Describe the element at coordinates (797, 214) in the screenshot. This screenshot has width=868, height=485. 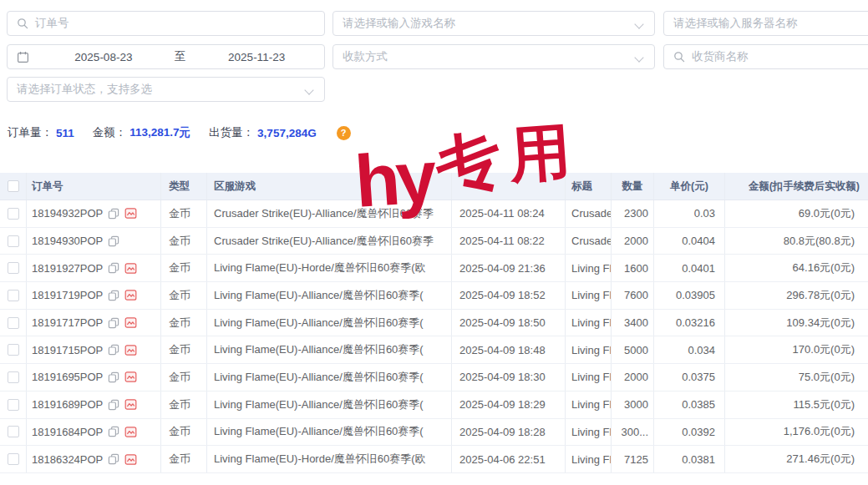
I see `order-amount: 69.0元(0元)` at that location.